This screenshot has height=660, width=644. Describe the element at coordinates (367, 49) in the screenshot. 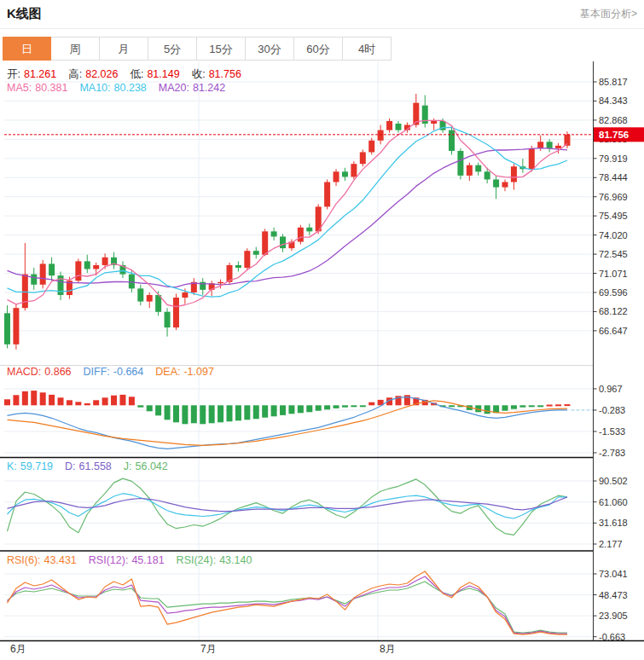

I see `tab-4hour: 4时` at that location.